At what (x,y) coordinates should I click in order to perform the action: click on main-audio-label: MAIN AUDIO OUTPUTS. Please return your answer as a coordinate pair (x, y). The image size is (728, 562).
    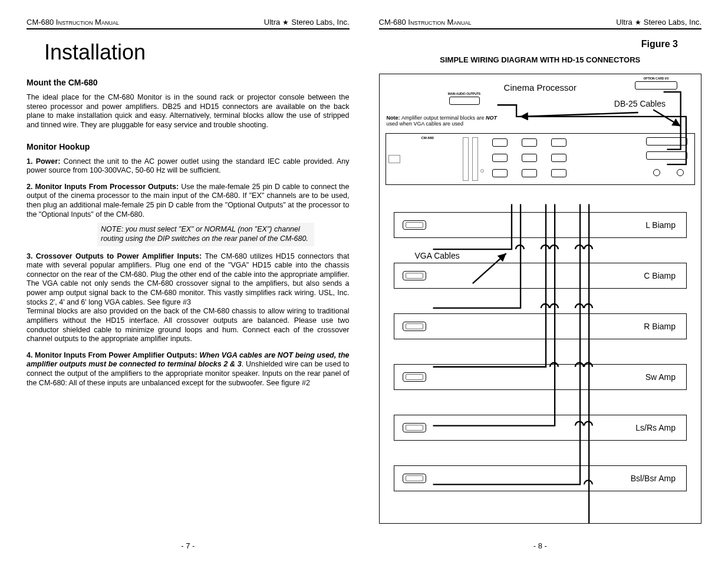
    Looking at the image, I should click on (465, 94).